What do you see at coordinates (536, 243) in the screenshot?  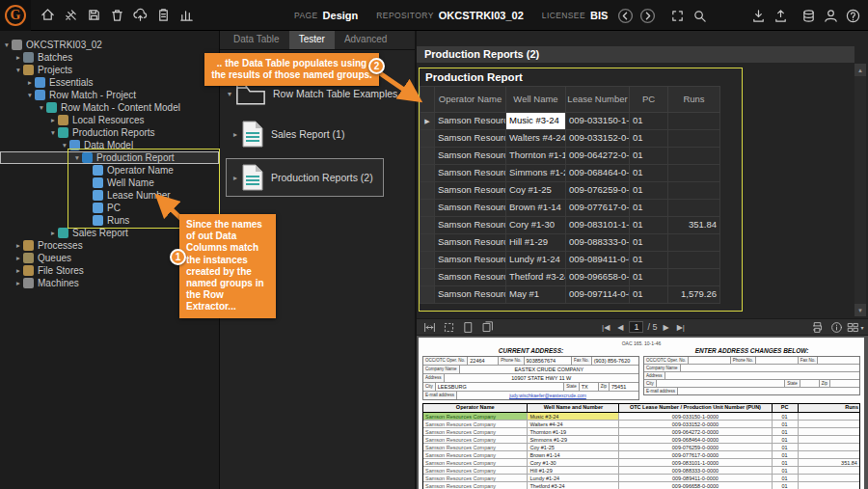 I see `cell-well: Hill #1-29` at bounding box center [536, 243].